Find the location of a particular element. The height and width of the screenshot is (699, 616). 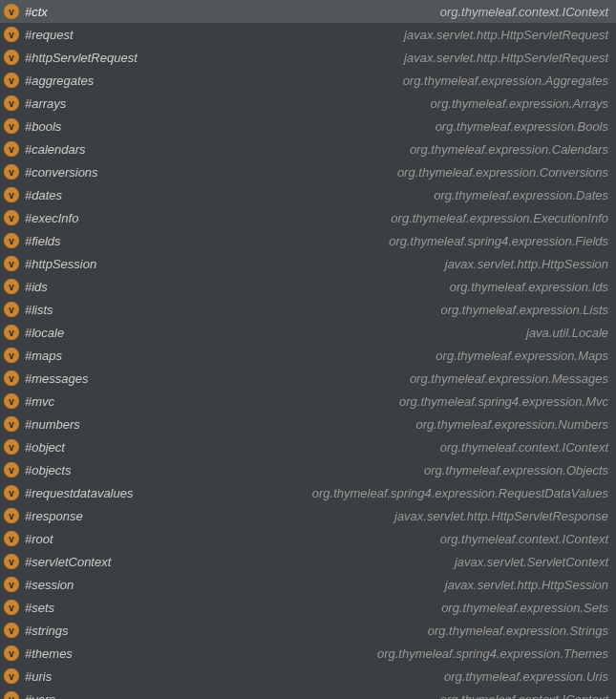

completion-item: v#mvcorg.thymeleaf.spring4.expression.Mv… is located at coordinates (308, 401).